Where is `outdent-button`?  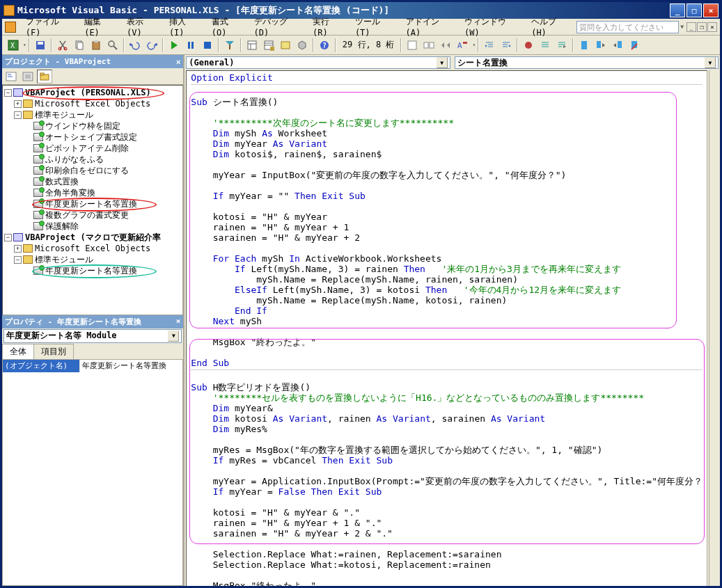
outdent-button is located at coordinates (506, 45).